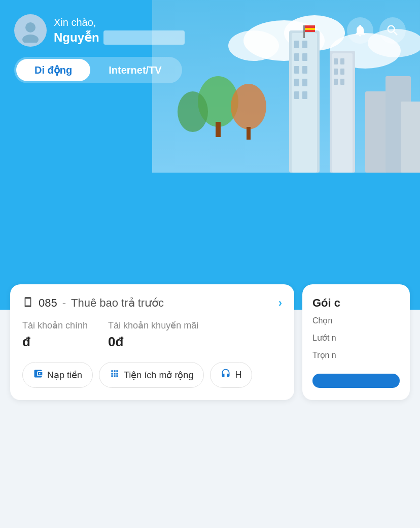 This screenshot has width=420, height=528. I want to click on main-balance-value: đ, so click(26, 342).